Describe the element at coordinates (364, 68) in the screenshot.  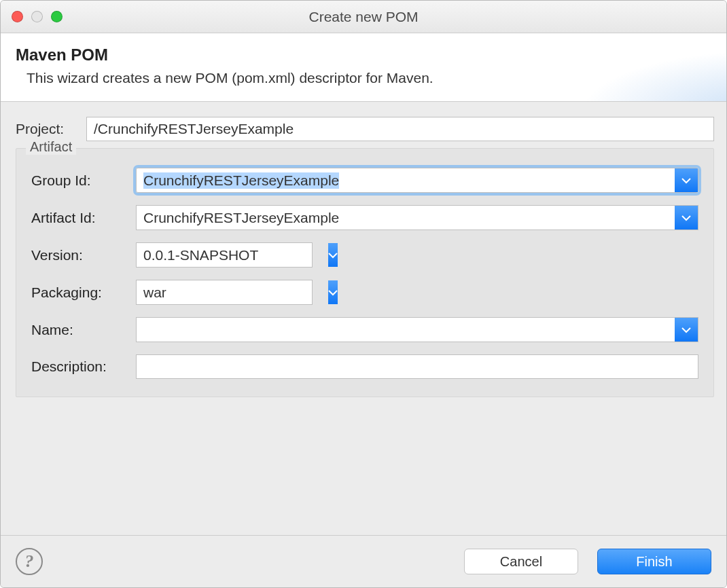
I see `wizard-header: Maven POM This wizard creates a new POM …` at that location.